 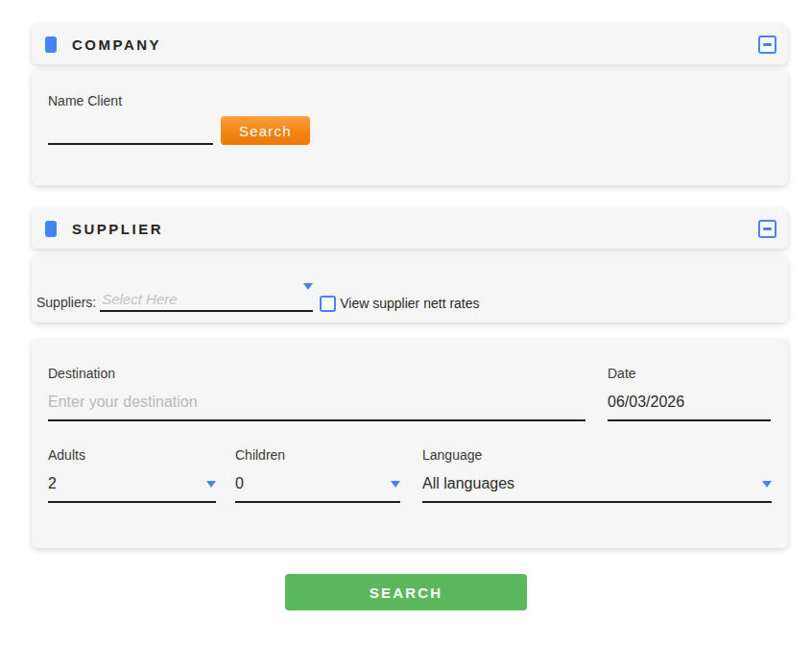 What do you see at coordinates (410, 228) in the screenshot?
I see `supplier-section-header: SUPPLIER` at bounding box center [410, 228].